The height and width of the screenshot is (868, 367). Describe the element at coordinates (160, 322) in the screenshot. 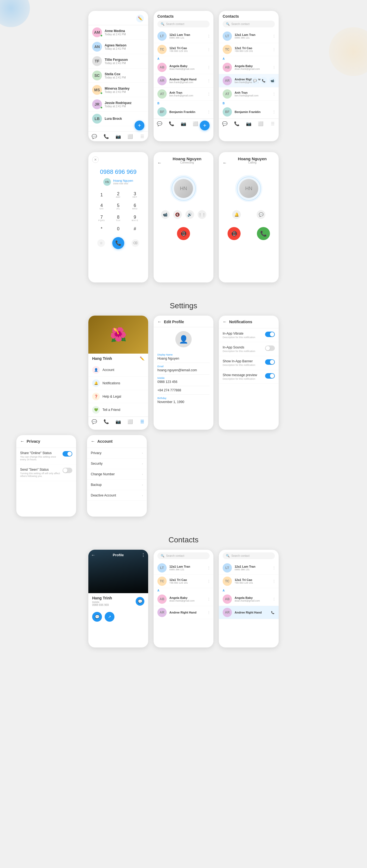

I see `edit-back-icon: ←` at that location.